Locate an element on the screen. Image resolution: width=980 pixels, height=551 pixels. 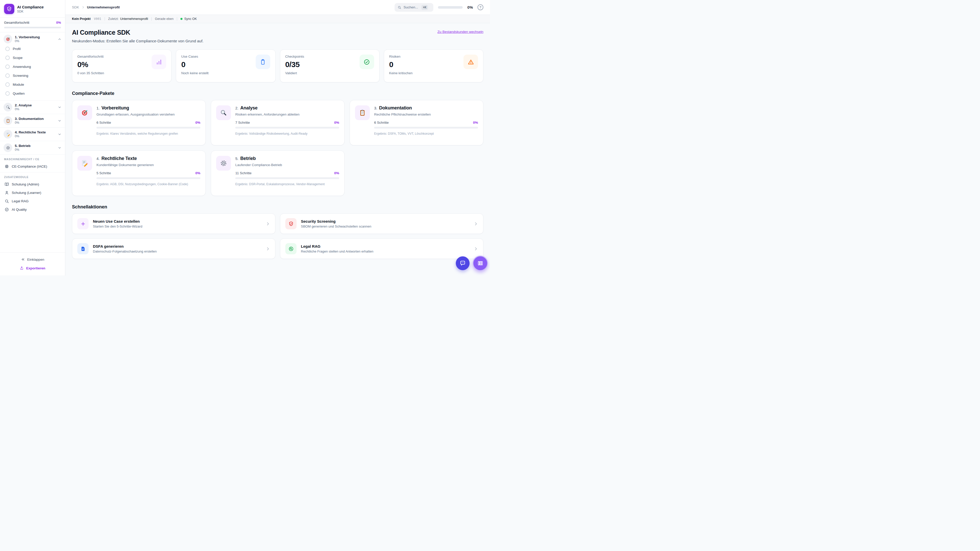
sync-status: Sync OK is located at coordinates (189, 19).